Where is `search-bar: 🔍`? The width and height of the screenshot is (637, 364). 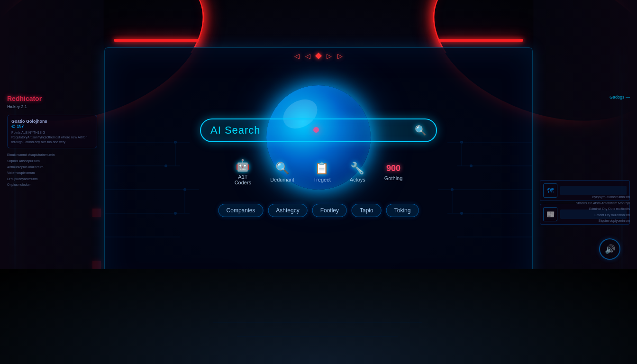 search-bar: 🔍 is located at coordinates (318, 130).